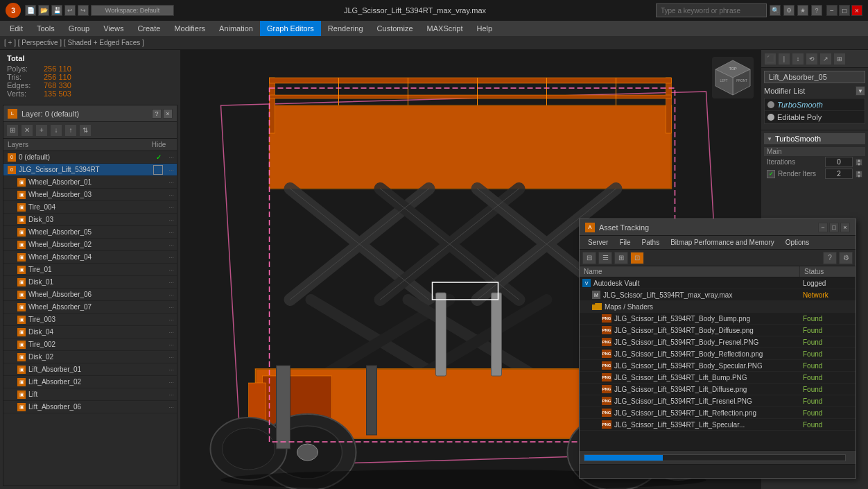 This screenshot has height=489, width=868. I want to click on undo-btn: ↩, so click(70, 10).